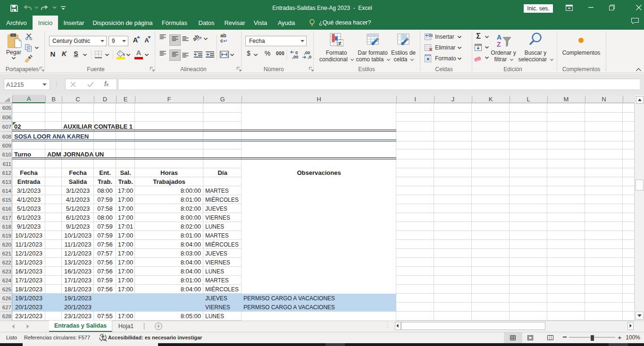 The height and width of the screenshot is (346, 644). I want to click on svg-text: c, so click(222, 41).